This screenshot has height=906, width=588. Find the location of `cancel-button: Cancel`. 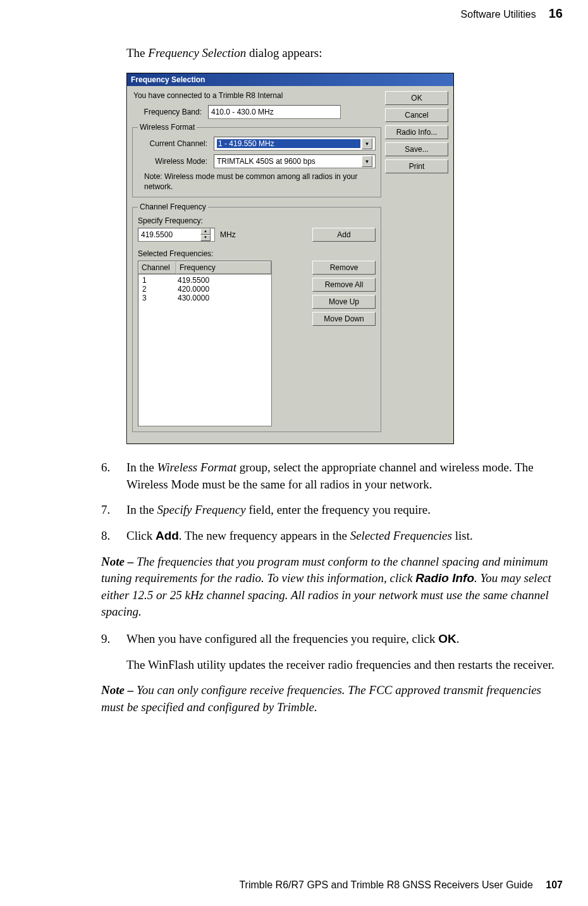

cancel-button: Cancel is located at coordinates (417, 115).